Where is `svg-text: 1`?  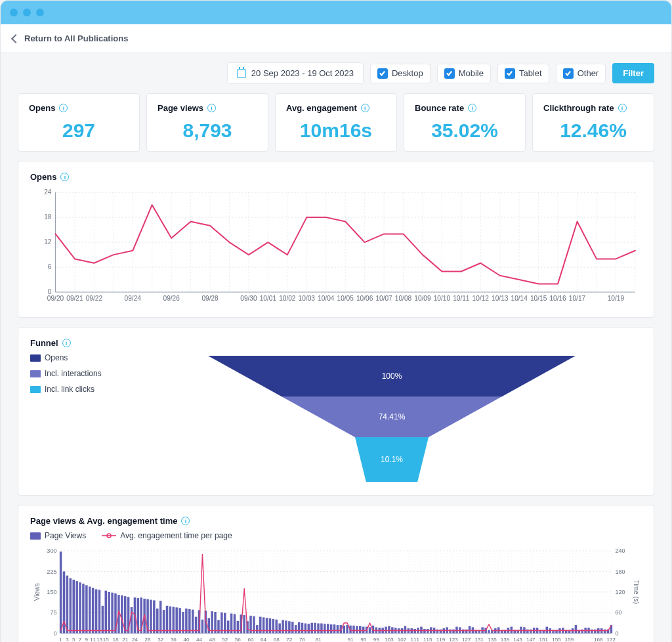
svg-text: 1 is located at coordinates (60, 639).